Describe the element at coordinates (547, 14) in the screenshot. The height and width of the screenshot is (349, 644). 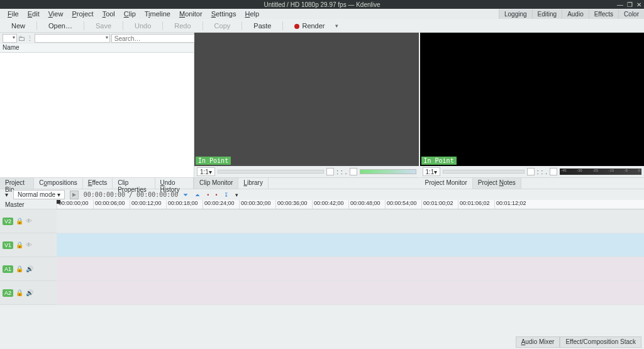
I see `layout-editing: Editing` at that location.